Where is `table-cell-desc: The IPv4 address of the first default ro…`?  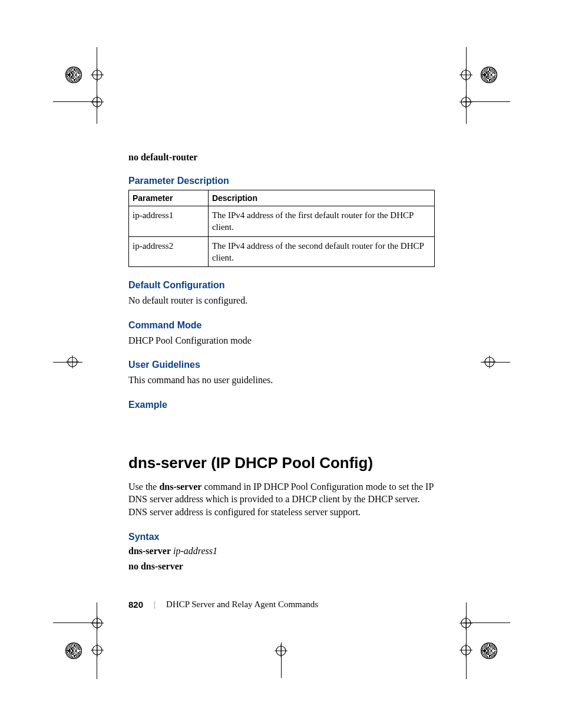 table-cell-desc: The IPv4 address of the first default ro… is located at coordinates (321, 222).